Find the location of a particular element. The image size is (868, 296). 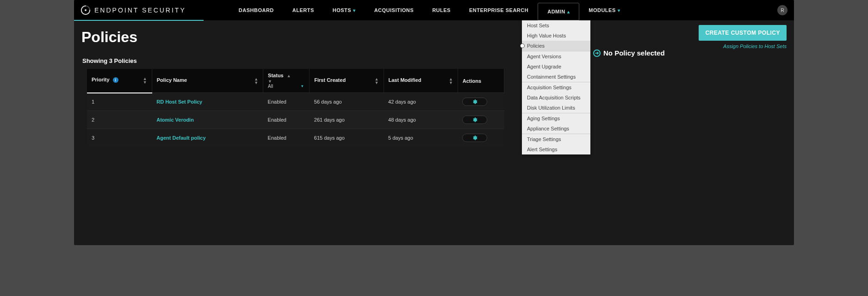

header-actions: CREATE CUSTOM POLICY Assign Policies to … is located at coordinates (743, 37).